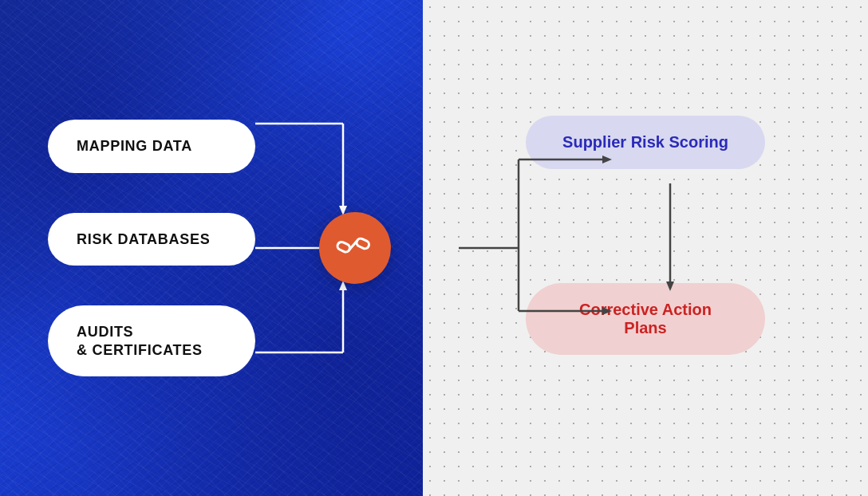  I want to click on mapping-data-card: MAPPING DATA, so click(152, 147).